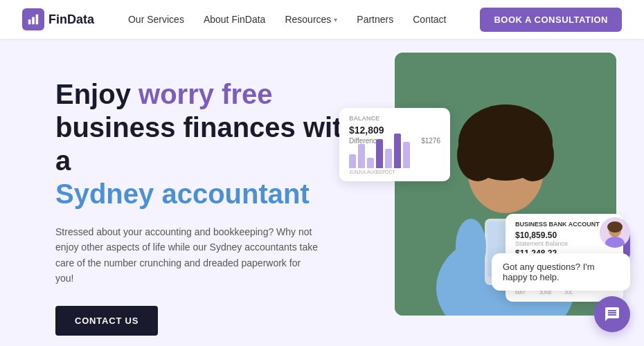  What do you see at coordinates (395, 172) in the screenshot?
I see `balance-months: JUN JUL AUG SEP OCT` at bounding box center [395, 172].